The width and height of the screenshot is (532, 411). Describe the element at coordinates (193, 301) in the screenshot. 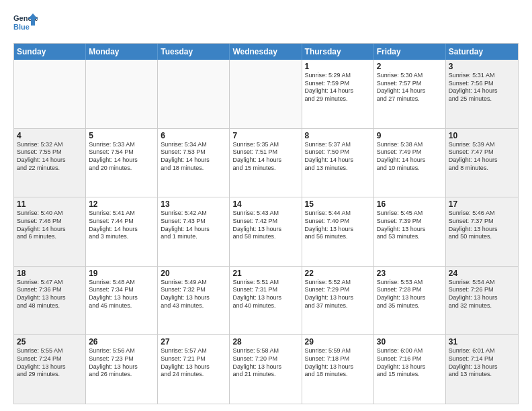

I see `day-cell-20: 20Sunrise: 5:49 AM Sunset: 7:32 PM Dayli…` at that location.